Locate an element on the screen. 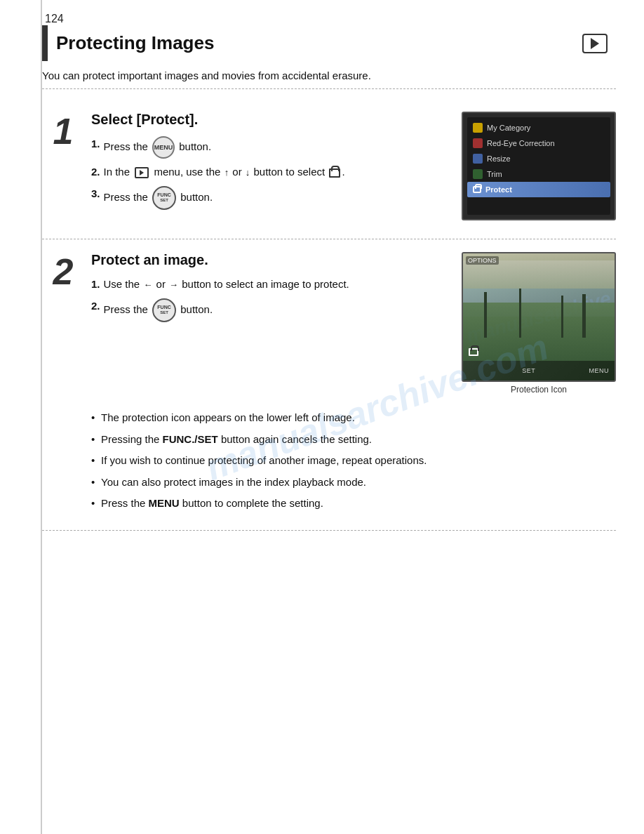 The height and width of the screenshot is (834, 644). instruction-num-1: 1. is located at coordinates (95, 145).